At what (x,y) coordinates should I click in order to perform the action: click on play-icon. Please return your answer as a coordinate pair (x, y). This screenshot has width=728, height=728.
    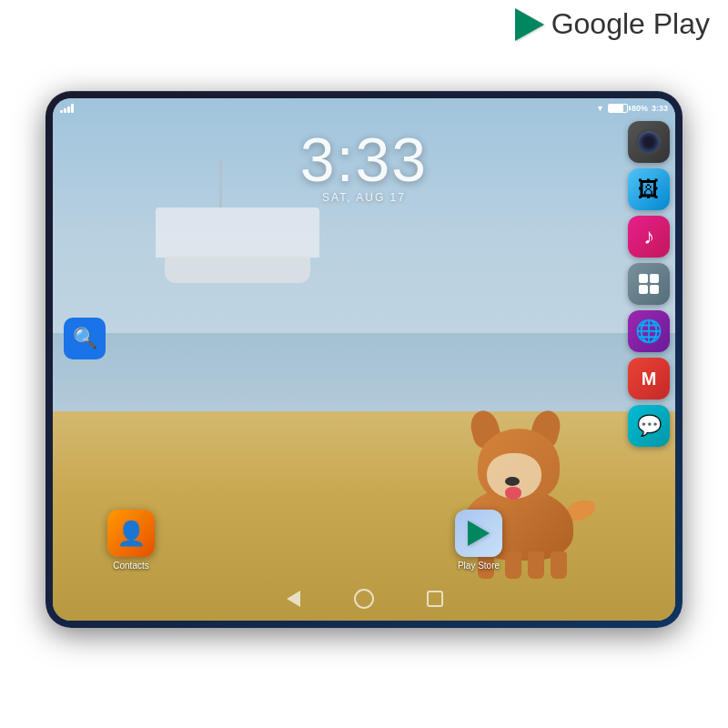
    Looking at the image, I should click on (530, 25).